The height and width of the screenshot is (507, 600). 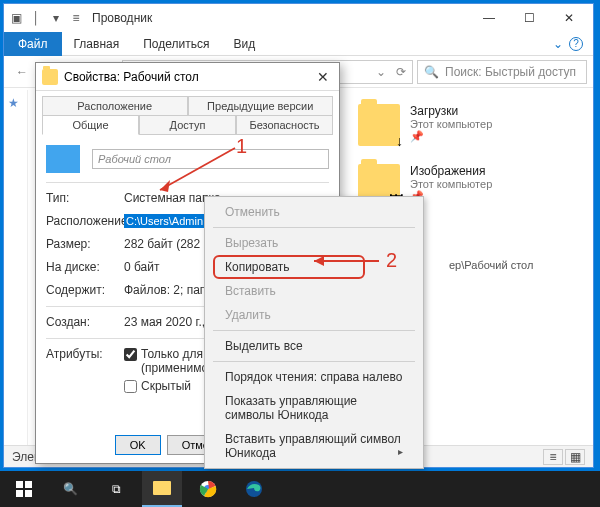 I want to click on explorer-task-button, so click(x=162, y=489).